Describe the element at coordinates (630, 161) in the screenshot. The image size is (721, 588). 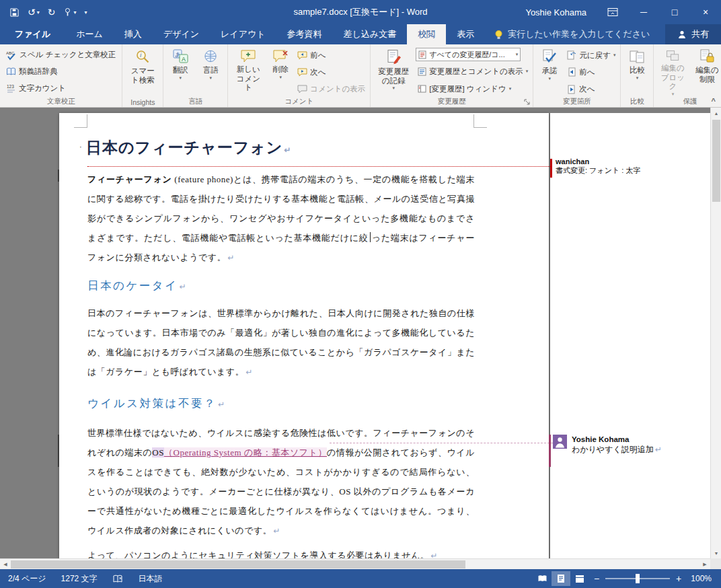
I see `revision-author: wanichan` at that location.